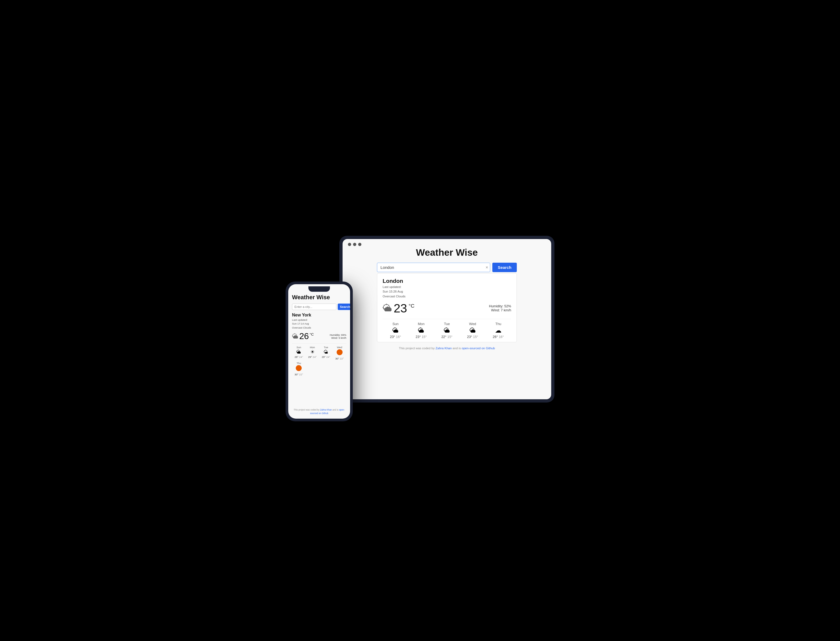 Image resolution: width=840 pixels, height=641 pixels. I want to click on tablet-weather-card: London Last updated: Sun 15:26 Aug Overc…, so click(447, 308).